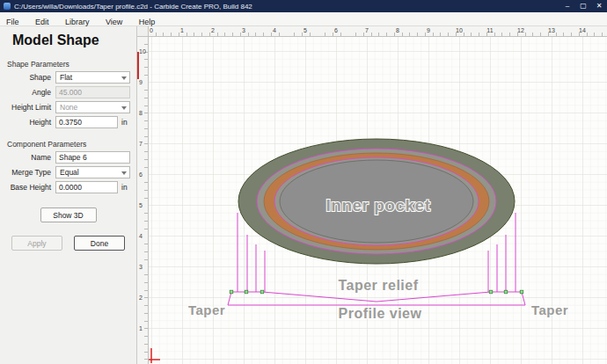  Describe the element at coordinates (72, 64) in the screenshot. I see `shape-parameters-header: Shape Parameters` at that location.